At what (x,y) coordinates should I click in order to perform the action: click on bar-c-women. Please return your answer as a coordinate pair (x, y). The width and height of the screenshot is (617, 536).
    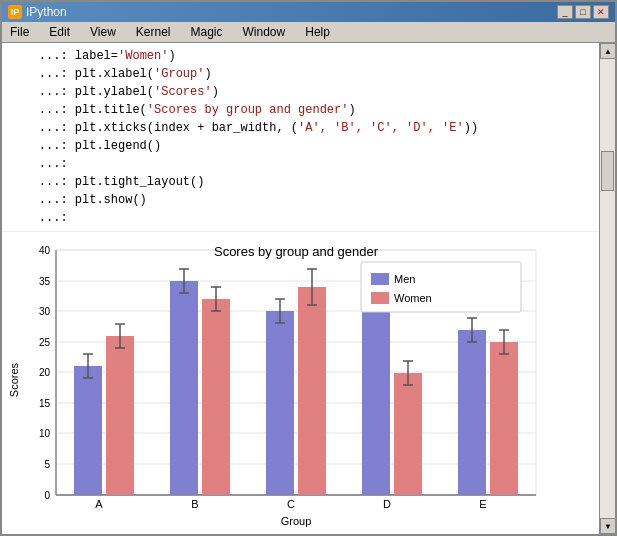
    Looking at the image, I should click on (312, 391).